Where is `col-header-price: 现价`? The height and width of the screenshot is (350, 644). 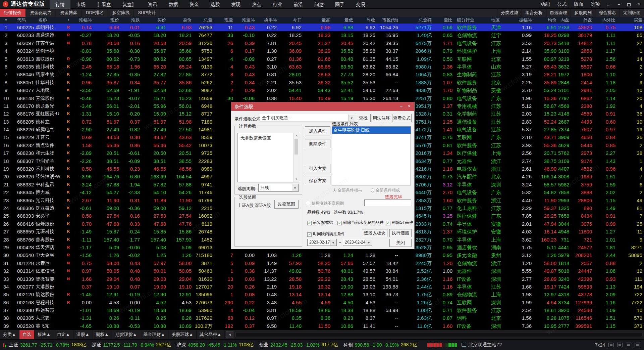 col-header-price: 现价 is located at coordinates (107, 20).